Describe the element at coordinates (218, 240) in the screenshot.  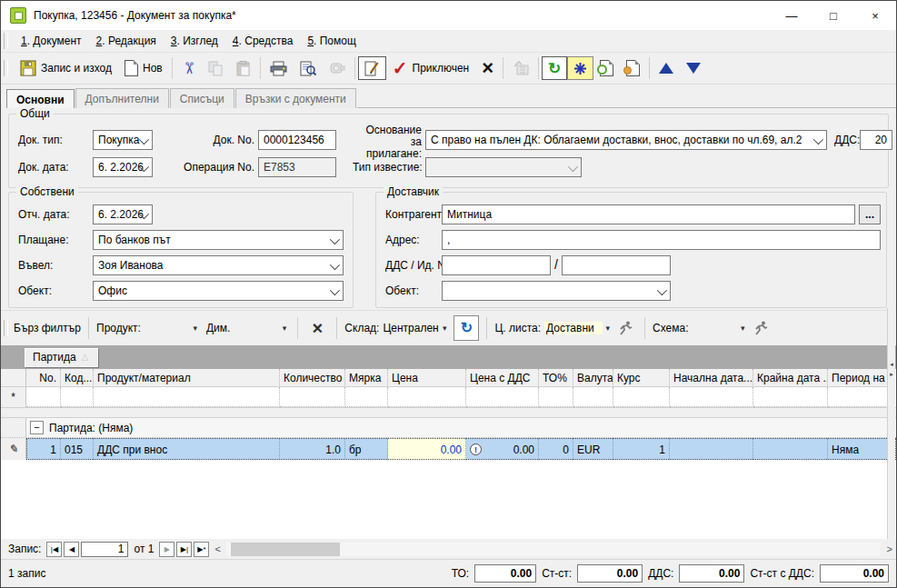
I see `payment-select: По банков път` at that location.